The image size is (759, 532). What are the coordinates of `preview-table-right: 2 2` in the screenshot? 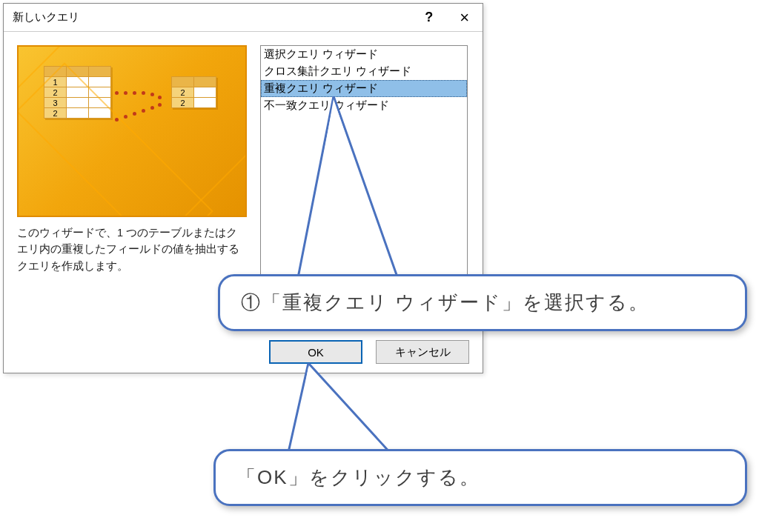 It's located at (194, 92).